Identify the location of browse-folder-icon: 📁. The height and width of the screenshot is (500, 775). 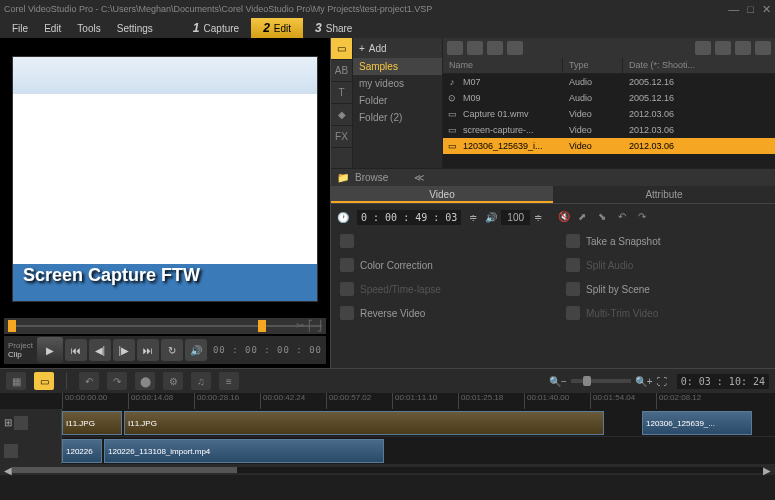
(343, 178).